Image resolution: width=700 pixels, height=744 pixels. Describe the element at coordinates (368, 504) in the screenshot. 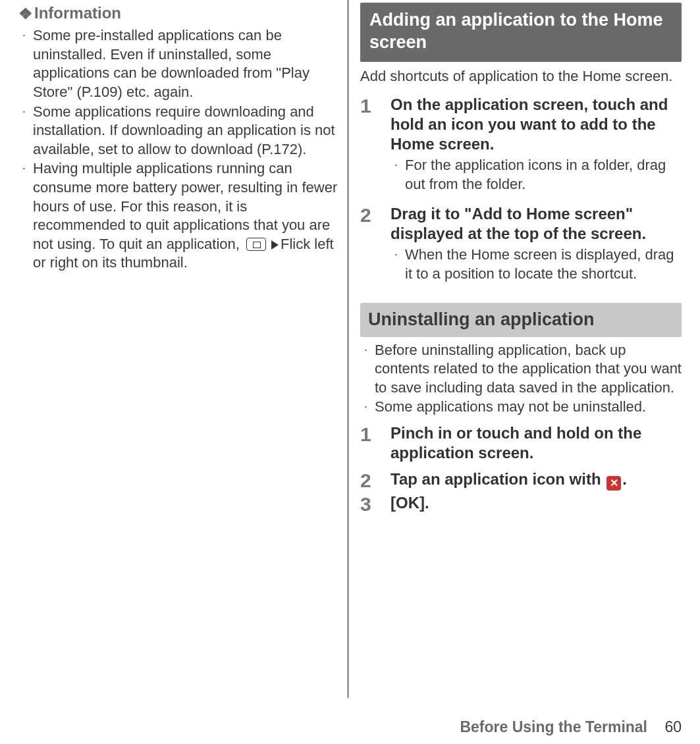

I see `step-number: 3` at that location.